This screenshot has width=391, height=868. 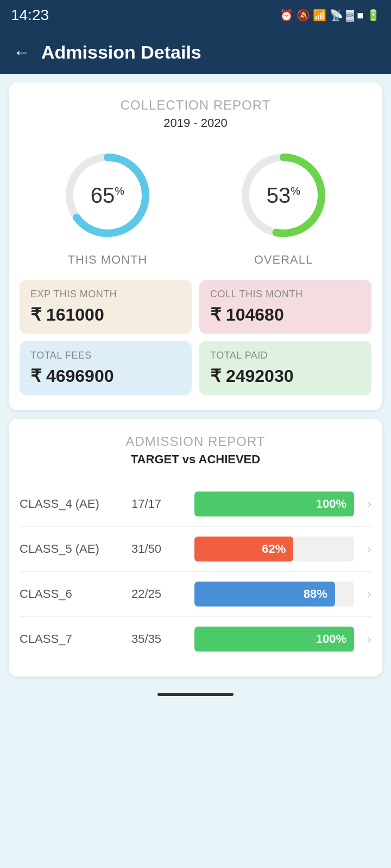 I want to click on admission-report-title: ADMISSION REPORT, so click(x=195, y=442).